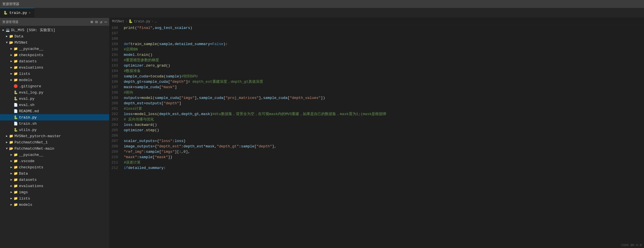  What do you see at coordinates (106, 22) in the screenshot?
I see `sidebar-action-more: ⋯` at bounding box center [106, 22].